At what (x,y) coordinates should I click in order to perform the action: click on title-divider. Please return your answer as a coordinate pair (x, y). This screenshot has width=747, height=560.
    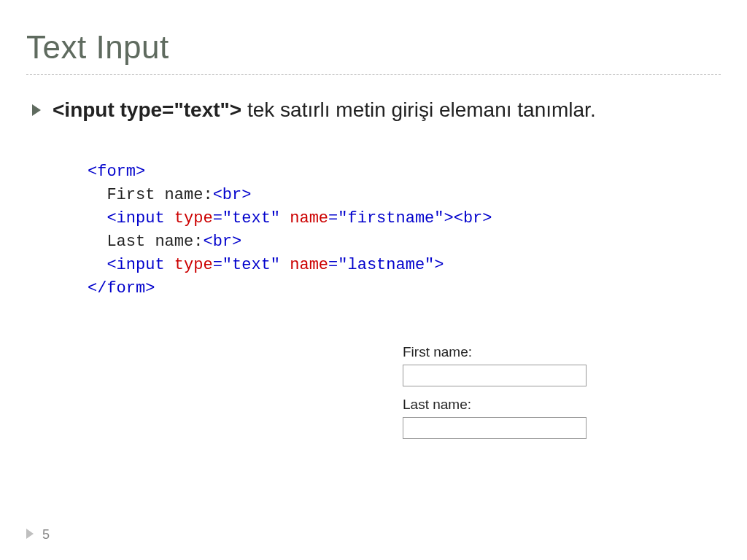
    Looking at the image, I should click on (374, 74).